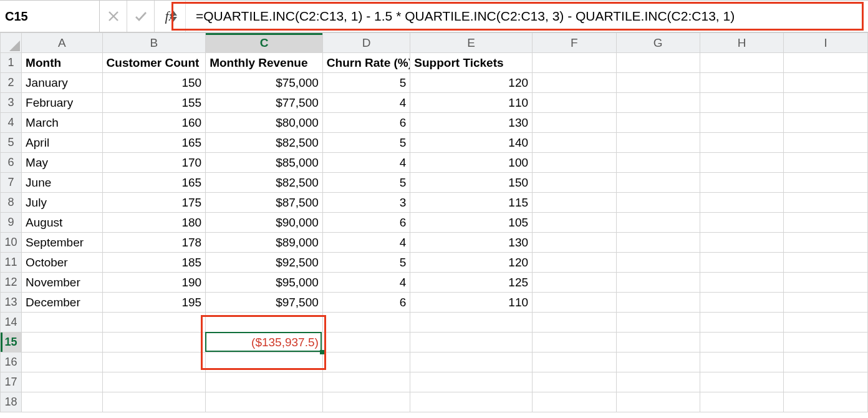 This screenshot has width=868, height=418. I want to click on cell-H5, so click(741, 143).